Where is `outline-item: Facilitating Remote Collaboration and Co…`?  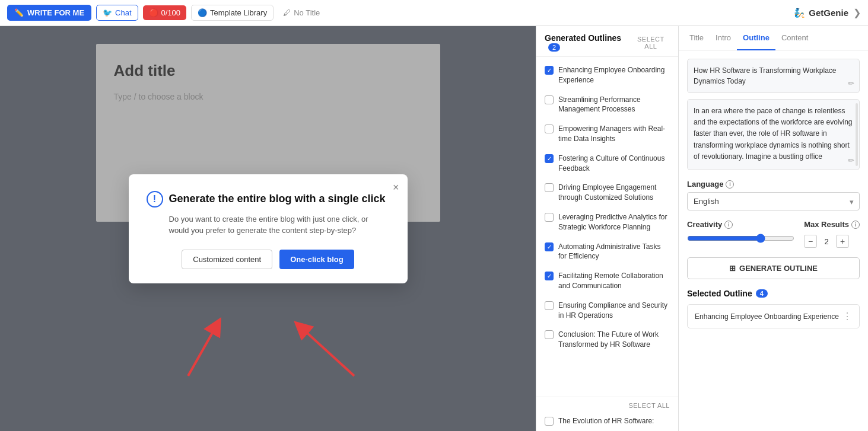 outline-item: Facilitating Remote Collaboration and Co… is located at coordinates (608, 281).